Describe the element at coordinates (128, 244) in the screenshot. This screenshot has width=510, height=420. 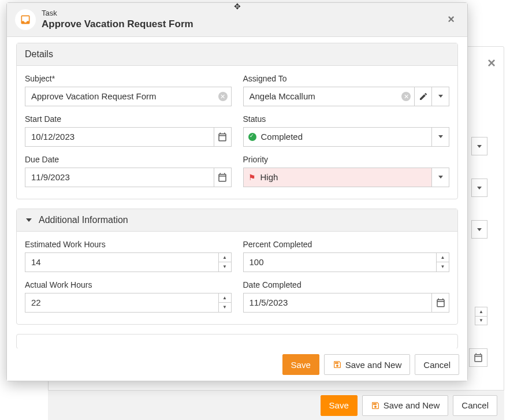
I see `est-hours-label: Estimated Work Hours` at that location.